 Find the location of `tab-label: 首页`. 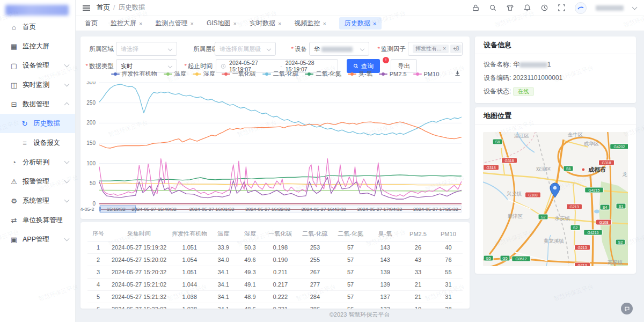

tab-label: 首页 is located at coordinates (91, 24).